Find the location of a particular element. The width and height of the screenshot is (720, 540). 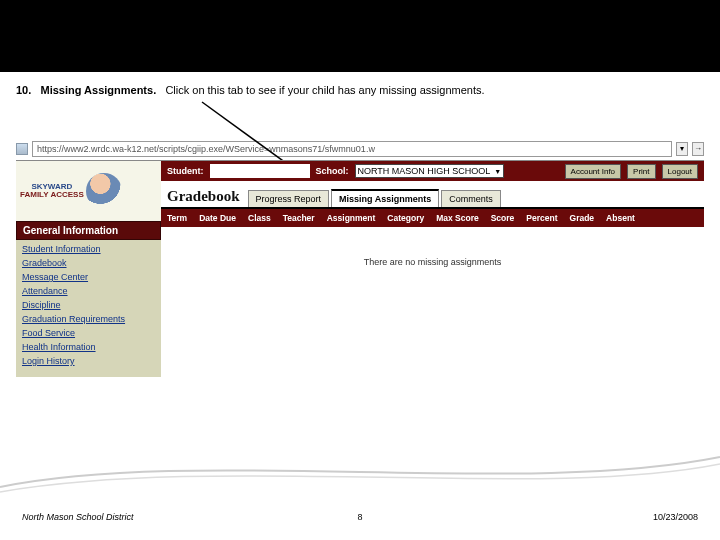

empty-message: There are no missing assignments is located at coordinates (433, 262).